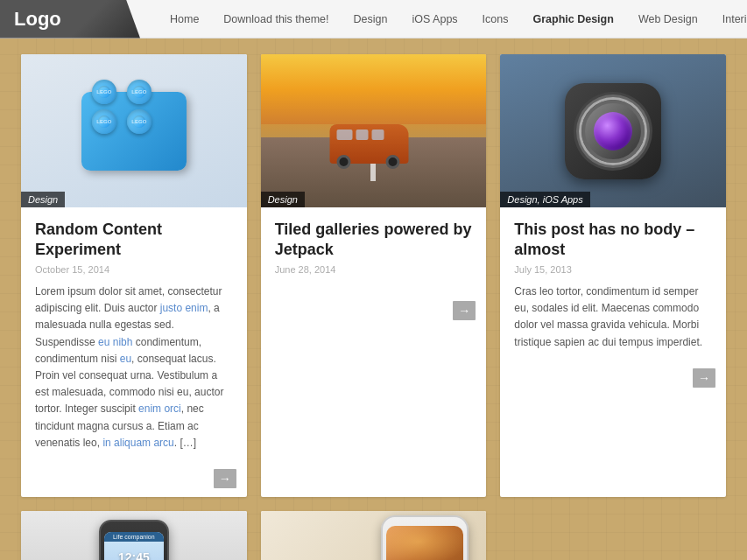 Image resolution: width=747 pixels, height=560 pixels. I want to click on bus-body, so click(370, 144).